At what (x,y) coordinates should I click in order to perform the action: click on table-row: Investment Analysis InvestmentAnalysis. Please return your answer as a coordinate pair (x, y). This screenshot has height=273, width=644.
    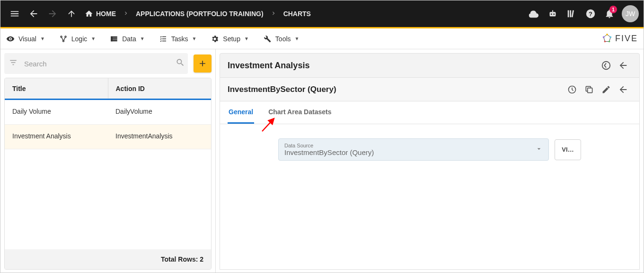
    Looking at the image, I should click on (108, 137).